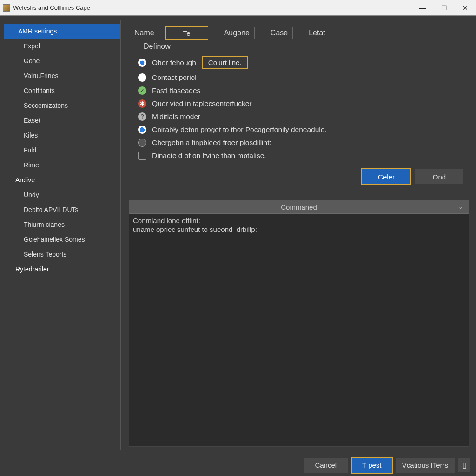 Image resolution: width=476 pixels, height=476 pixels. I want to click on option-row: ✱ Quer vied in taplecsenterfucker, so click(299, 104).